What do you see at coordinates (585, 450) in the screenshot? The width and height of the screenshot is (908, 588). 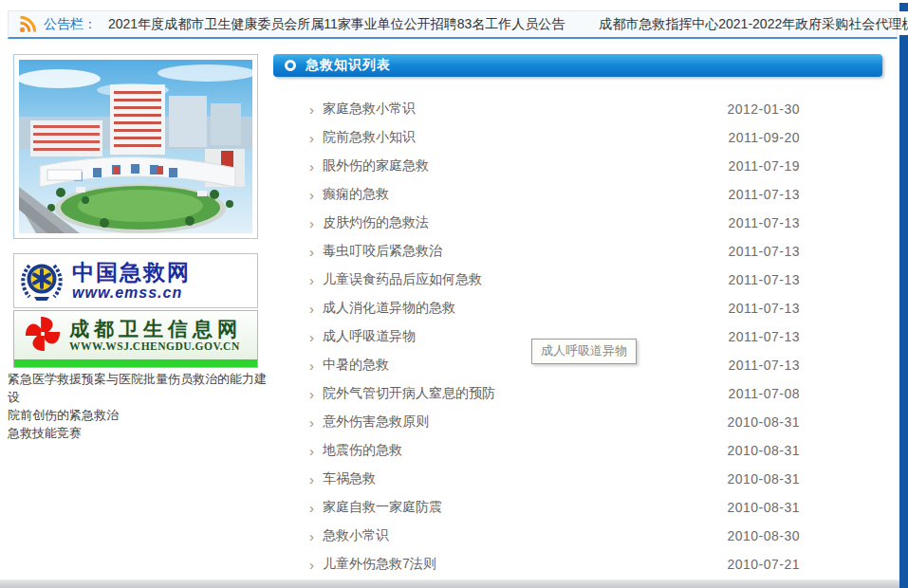 I see `article-row: › 地震伤的急救 2010-08-31` at bounding box center [585, 450].